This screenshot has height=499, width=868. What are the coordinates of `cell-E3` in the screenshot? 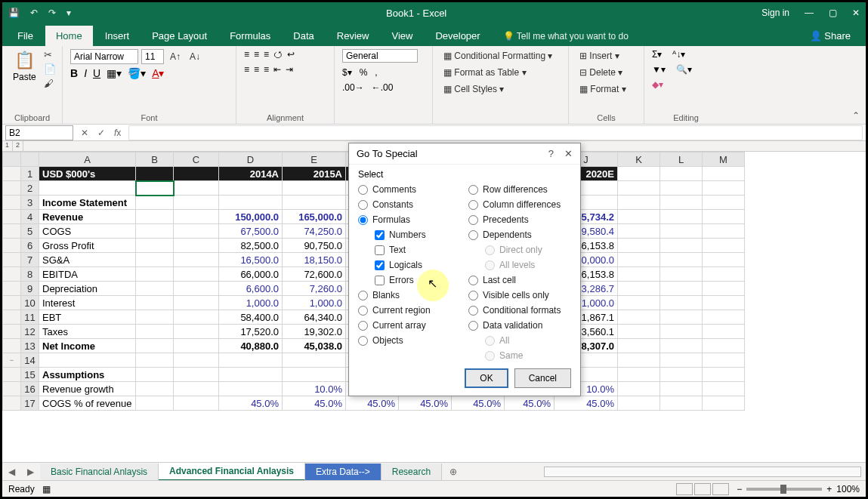 It's located at (314, 202).